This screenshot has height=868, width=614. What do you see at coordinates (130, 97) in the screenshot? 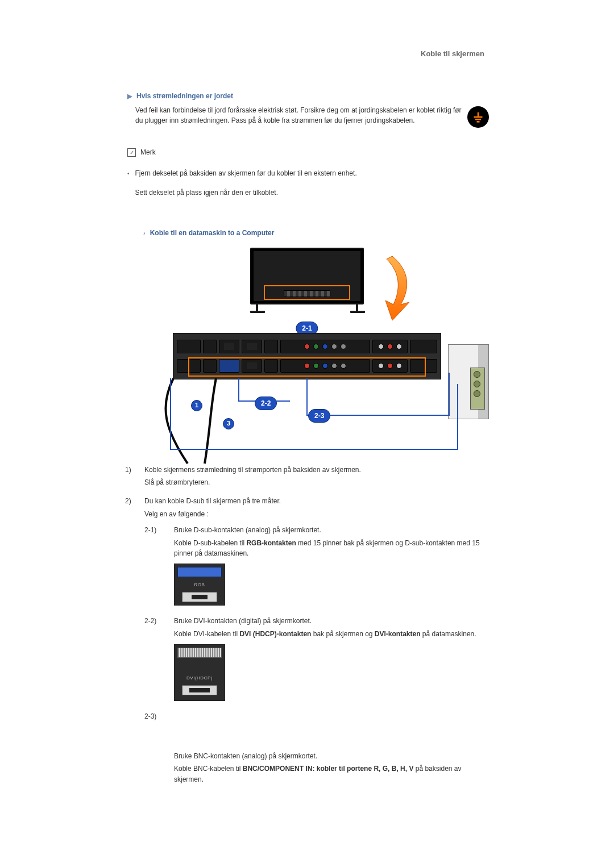
I see `arrow-right-icon: ▶` at bounding box center [130, 97].